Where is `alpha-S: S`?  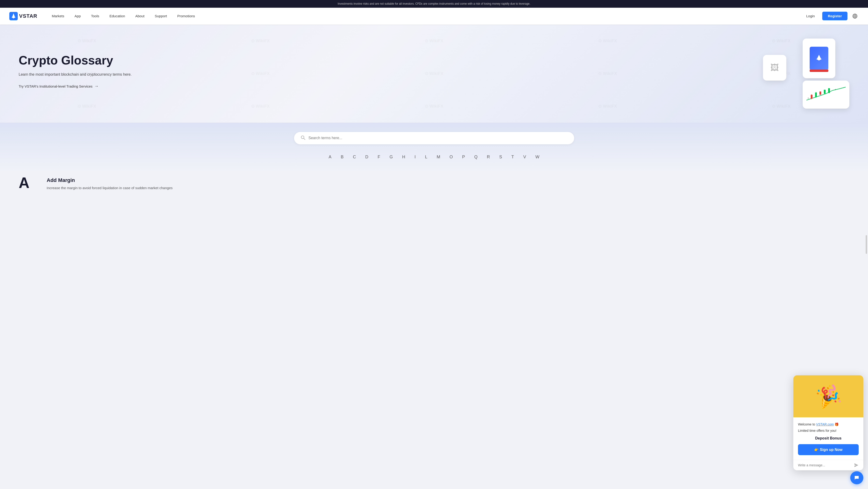 alpha-S: S is located at coordinates (501, 157).